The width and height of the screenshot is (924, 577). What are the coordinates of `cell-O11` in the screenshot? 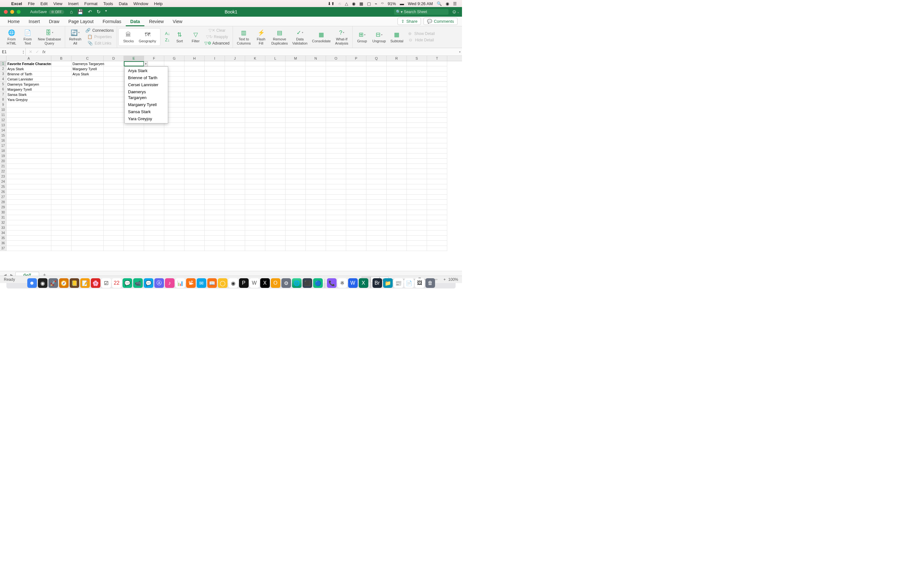 It's located at (336, 115).